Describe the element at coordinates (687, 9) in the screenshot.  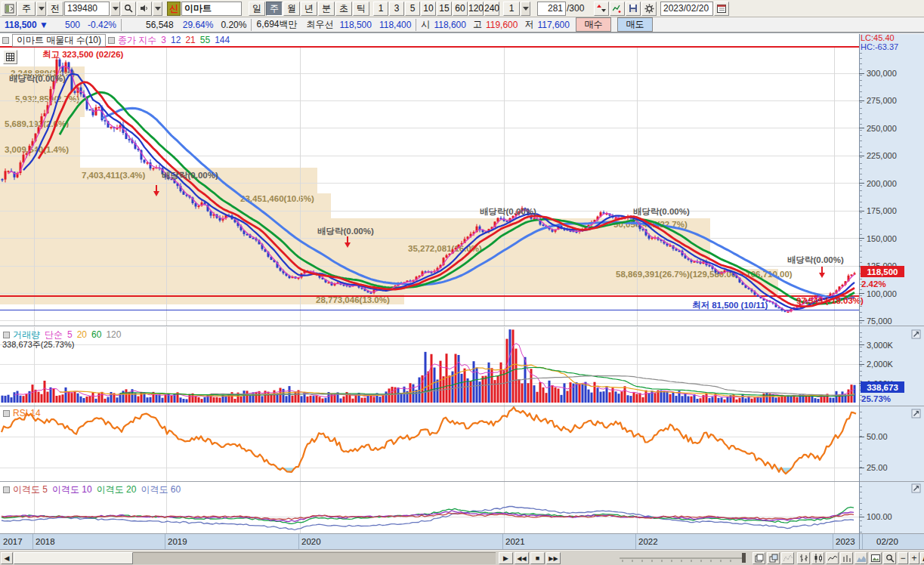
I see `date-input: 2023/02/20` at that location.